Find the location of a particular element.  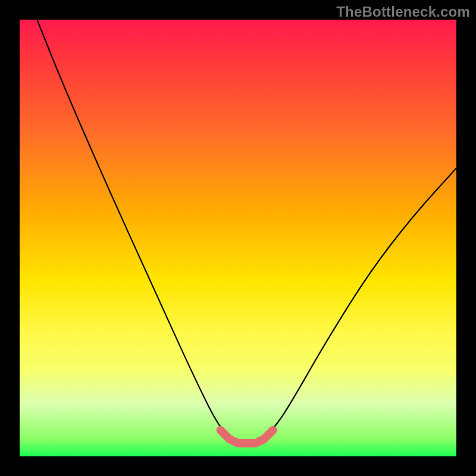

watermark-text: TheBottleneck.com is located at coordinates (403, 12).